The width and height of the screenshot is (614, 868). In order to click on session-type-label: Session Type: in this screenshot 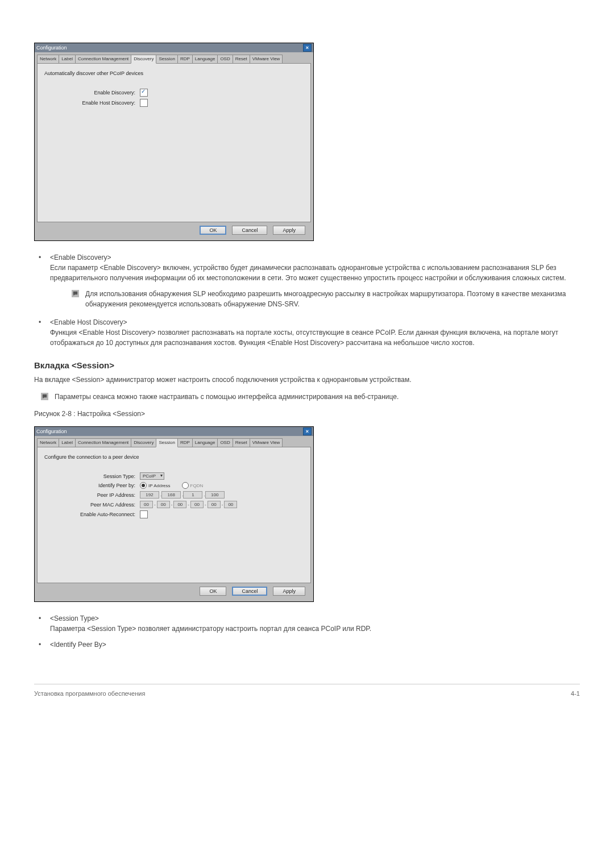, I will do `click(92, 476)`.